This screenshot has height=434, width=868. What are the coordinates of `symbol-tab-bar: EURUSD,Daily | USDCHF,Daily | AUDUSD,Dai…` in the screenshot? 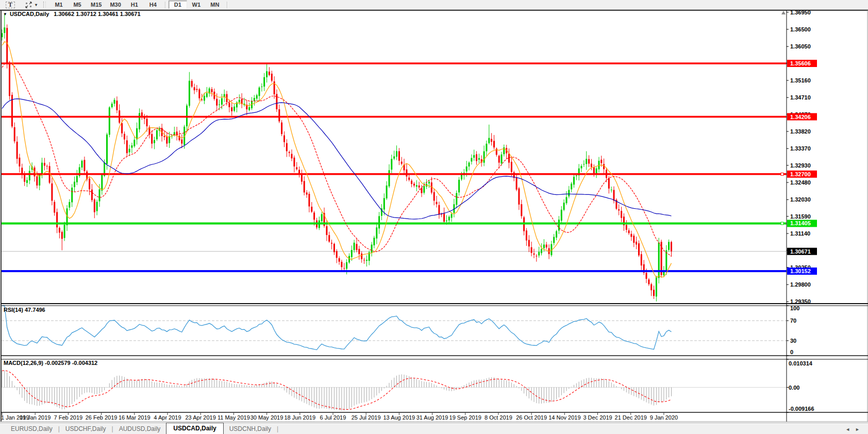 It's located at (434, 428).